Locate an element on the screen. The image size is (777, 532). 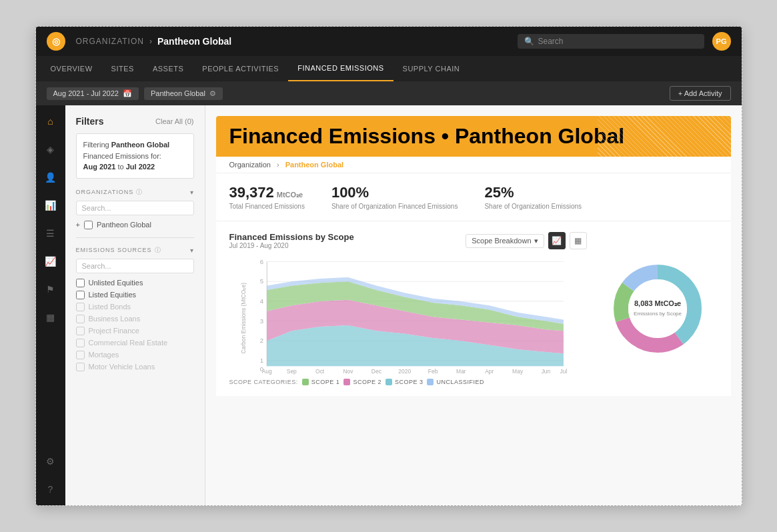
svg-text: Sep is located at coordinates (291, 371).